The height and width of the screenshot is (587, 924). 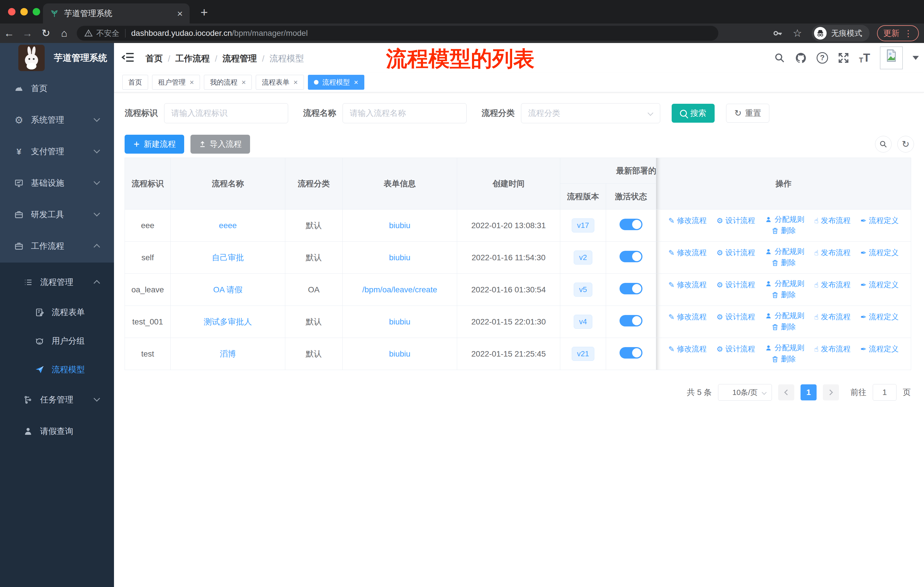 What do you see at coordinates (57, 120) in the screenshot?
I see `sidebar-item-system: ⚙ 系统管理` at bounding box center [57, 120].